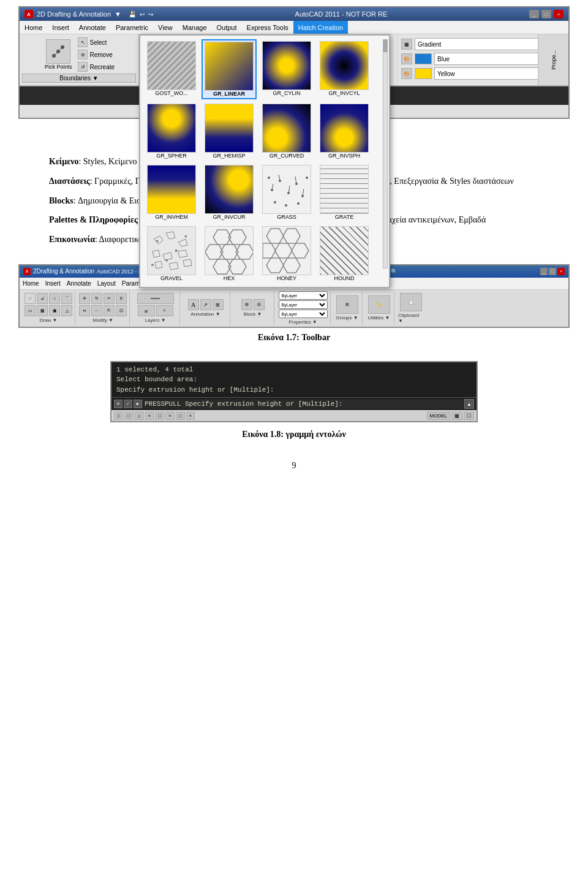 Image resolution: width=588 pixels, height=882 pixels. What do you see at coordinates (61, 27) in the screenshot?
I see `menu-insert: Insert` at bounding box center [61, 27].